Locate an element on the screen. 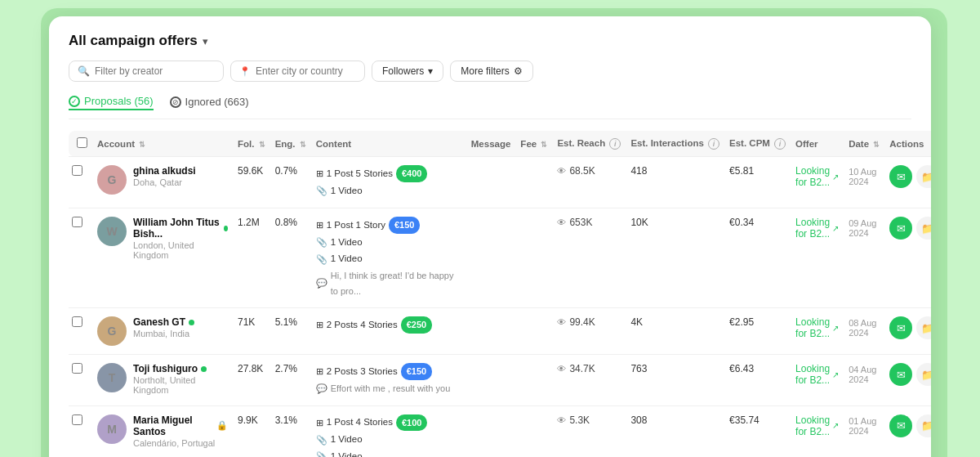  online-indicator is located at coordinates (191, 322).